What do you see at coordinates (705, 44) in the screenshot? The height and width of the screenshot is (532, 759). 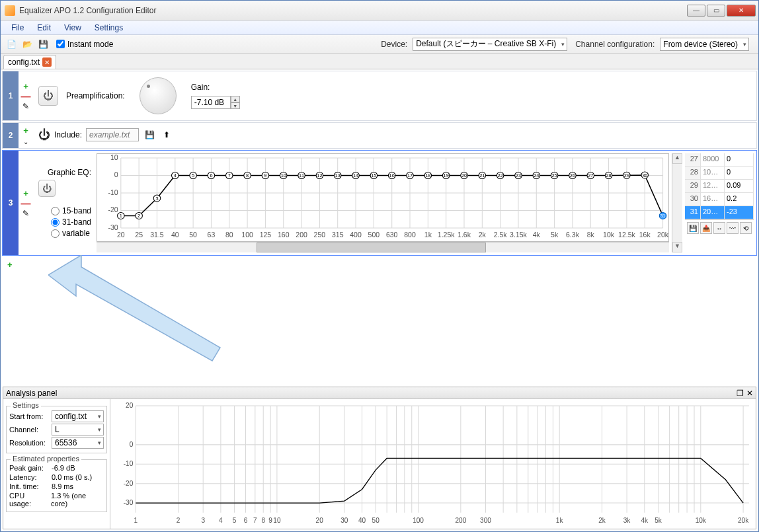 I see `channel-config-dropdown: From device (Stereo)` at bounding box center [705, 44].